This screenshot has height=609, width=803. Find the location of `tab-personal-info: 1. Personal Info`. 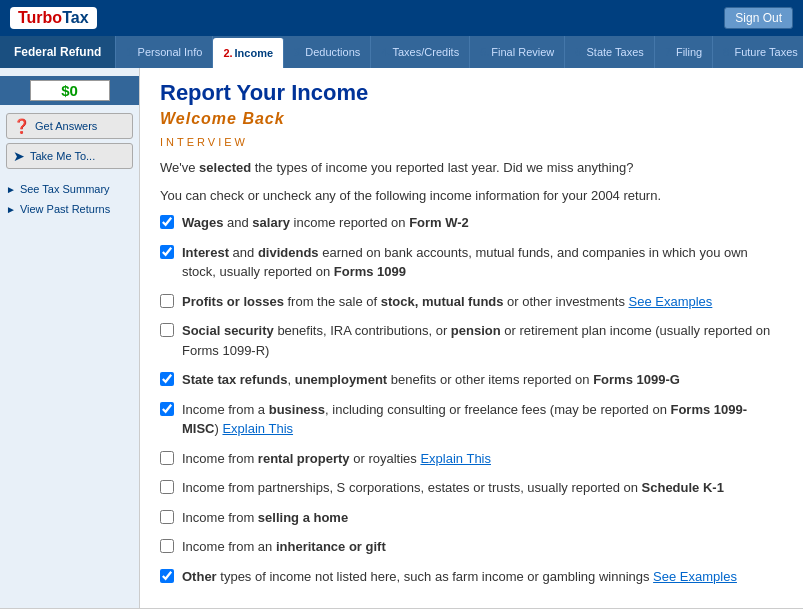

tab-personal-info: 1. Personal Info is located at coordinates (164, 52).